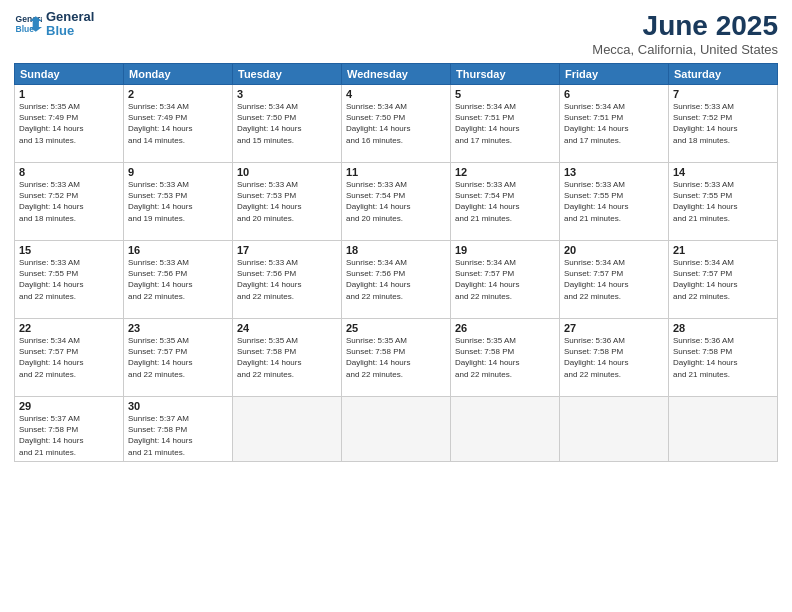 The width and height of the screenshot is (792, 612). Describe the element at coordinates (396, 172) in the screenshot. I see `day-number: 11` at that location.